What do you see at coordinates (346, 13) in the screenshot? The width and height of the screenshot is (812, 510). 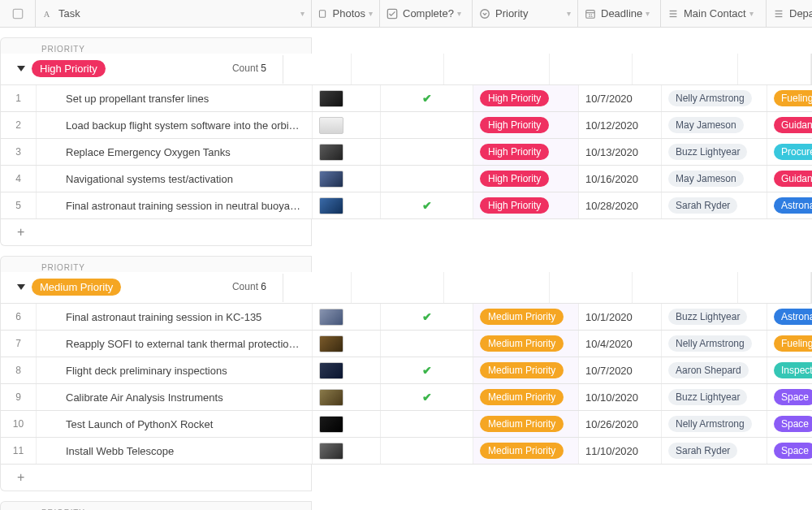 I see `column-header-photos: Photos ▾` at bounding box center [346, 13].